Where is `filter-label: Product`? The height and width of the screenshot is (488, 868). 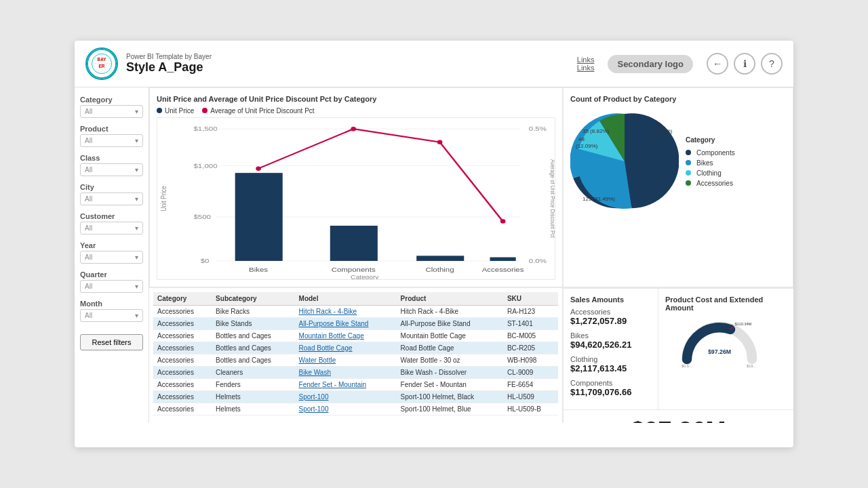 filter-label: Product is located at coordinates (111, 129).